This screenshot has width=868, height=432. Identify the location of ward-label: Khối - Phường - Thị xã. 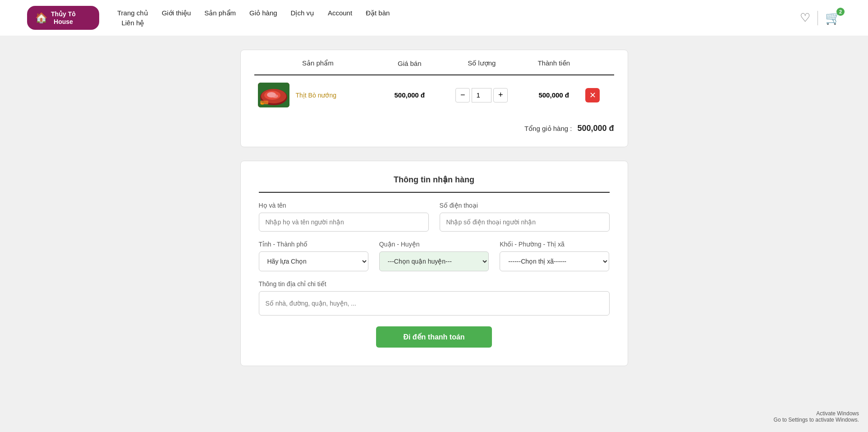
(555, 244).